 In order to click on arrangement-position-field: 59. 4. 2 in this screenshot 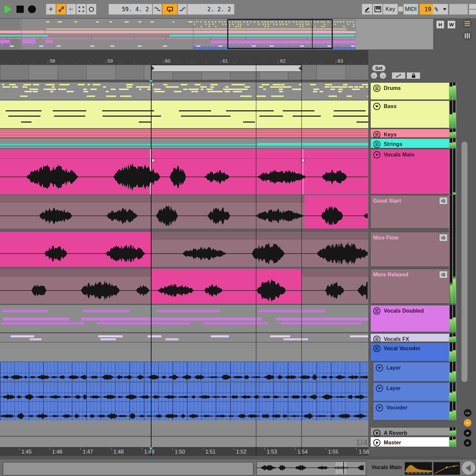, I will do `click(130, 9)`.